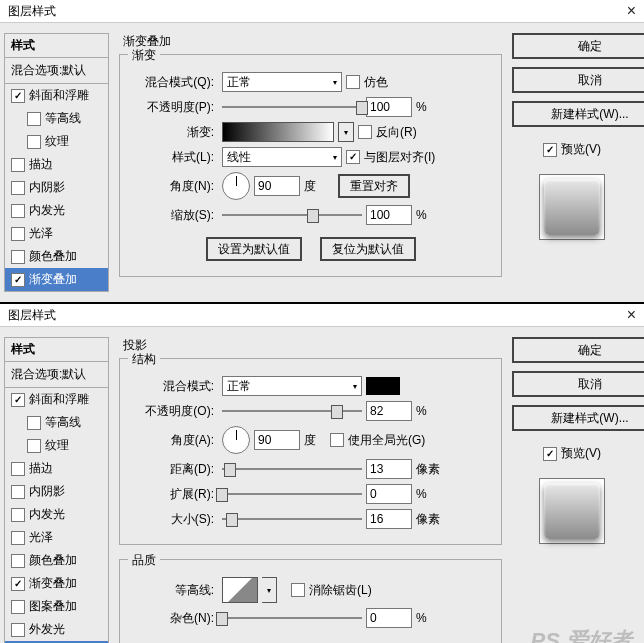 This screenshot has height=643, width=644. What do you see at coordinates (353, 82) in the screenshot?
I see `dither-checkbox` at bounding box center [353, 82].